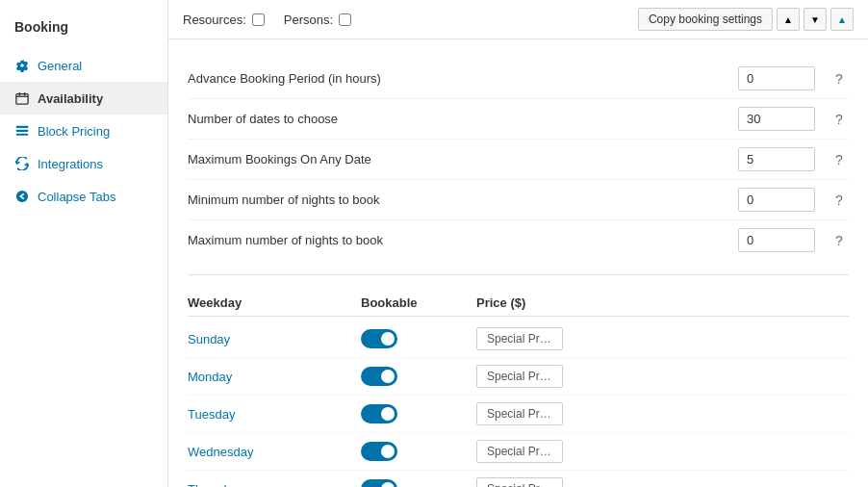 The height and width of the screenshot is (487, 868). What do you see at coordinates (70, 164) in the screenshot?
I see `sidebar-integrations-label: Integrations` at bounding box center [70, 164].